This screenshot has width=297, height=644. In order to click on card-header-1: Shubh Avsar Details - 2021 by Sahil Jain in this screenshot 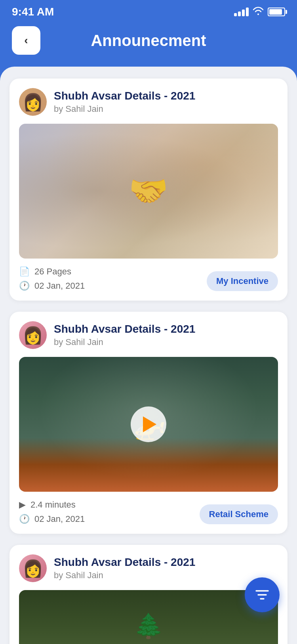, I will do `click(148, 102)`.